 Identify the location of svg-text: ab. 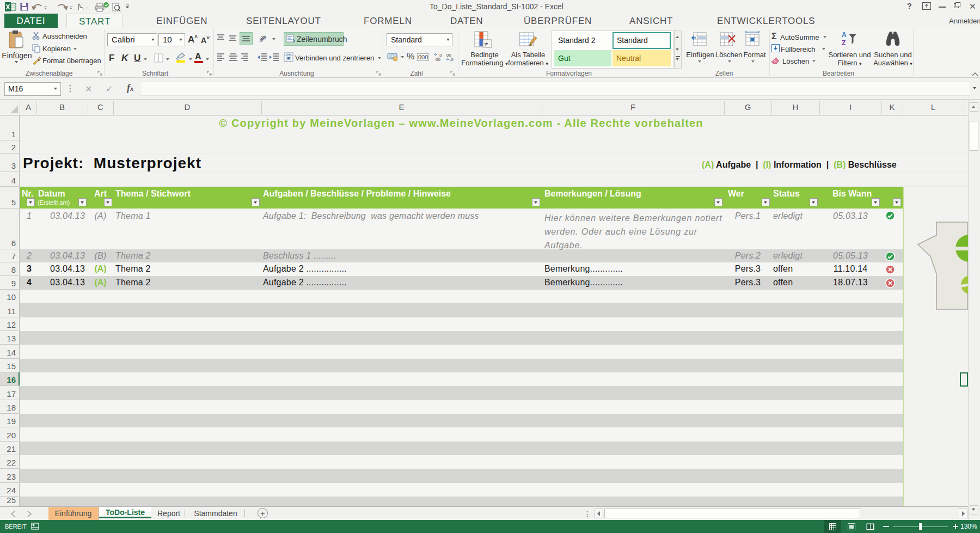
(262, 38).